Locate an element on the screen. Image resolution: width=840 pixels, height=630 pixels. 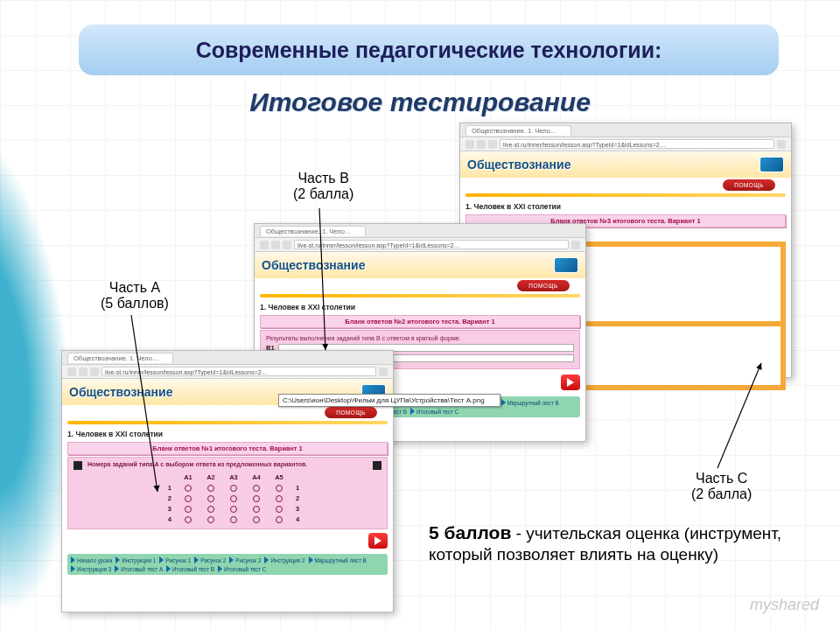
row-label: 1 is located at coordinates (163, 488).